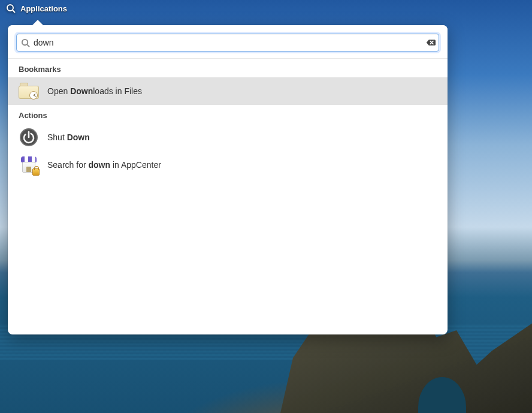  I want to click on folder-downloads-icon, so click(29, 91).